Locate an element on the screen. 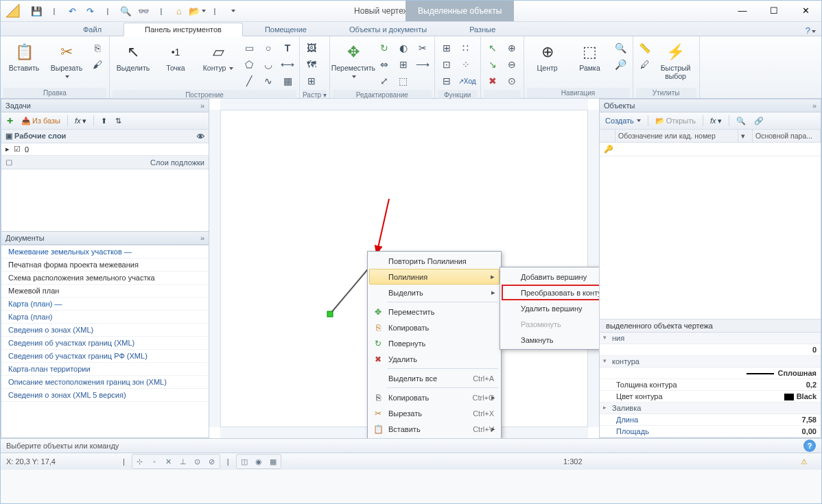 The height and width of the screenshot is (504, 822). transform1-icon: ◐ is located at coordinates (403, 48).